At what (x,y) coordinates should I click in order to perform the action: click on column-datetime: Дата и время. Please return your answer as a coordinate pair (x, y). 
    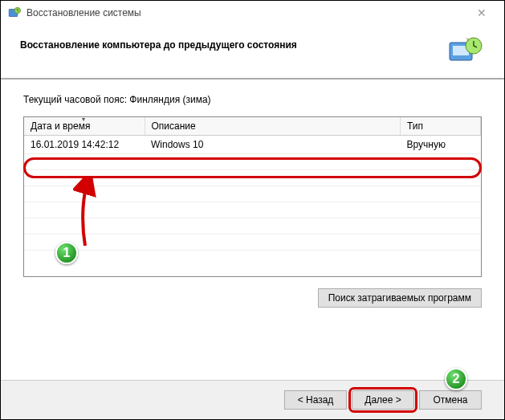
    Looking at the image, I should click on (84, 127).